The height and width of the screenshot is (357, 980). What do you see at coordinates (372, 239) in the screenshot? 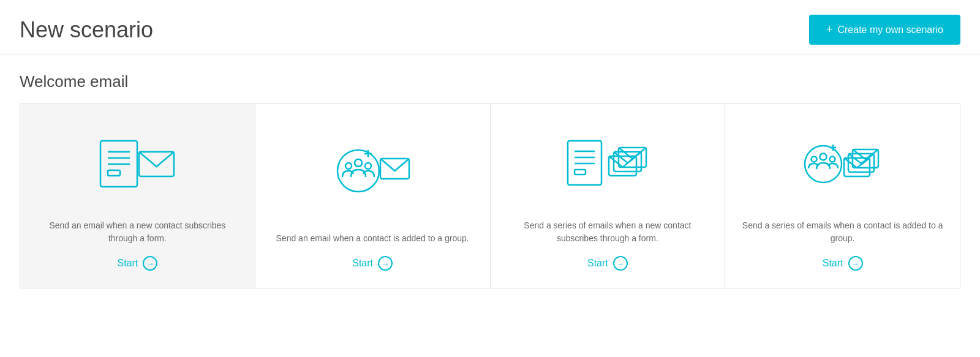
I see `card-2-description: Send an email when a contact is added to…` at bounding box center [372, 239].